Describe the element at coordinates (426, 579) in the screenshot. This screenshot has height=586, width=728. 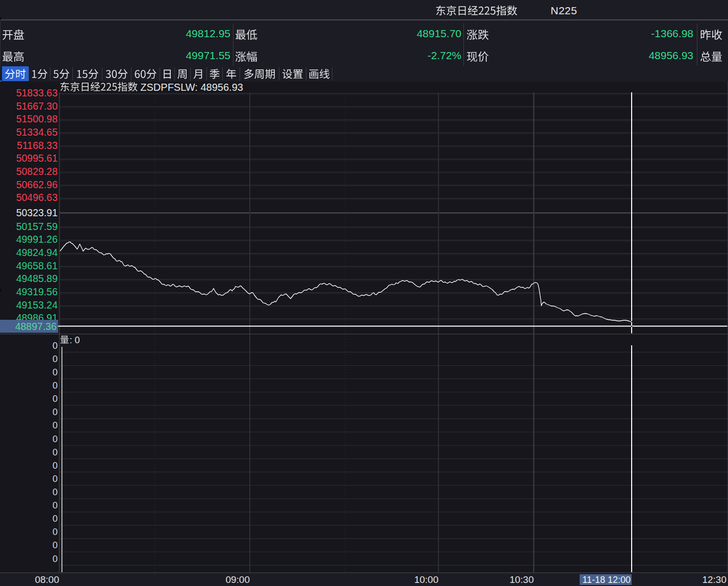
I see `svg-text: 10:00` at that location.